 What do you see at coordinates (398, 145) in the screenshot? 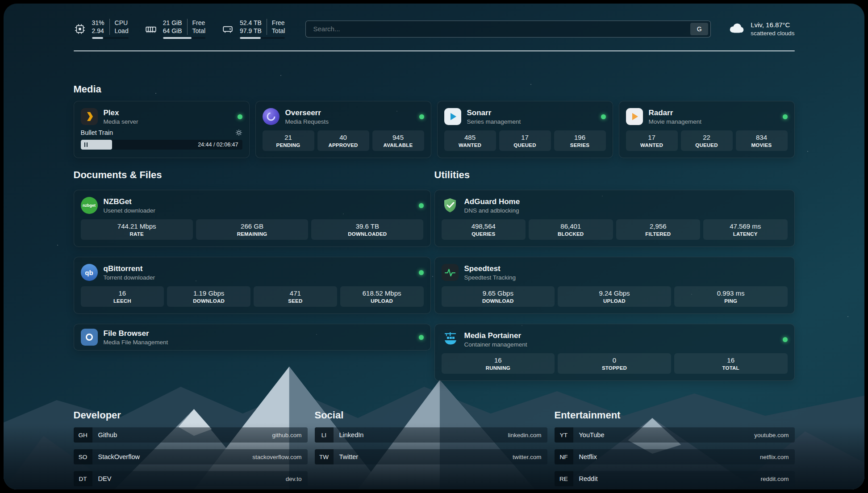
I see `stat-label: AVAILABLE` at bounding box center [398, 145].